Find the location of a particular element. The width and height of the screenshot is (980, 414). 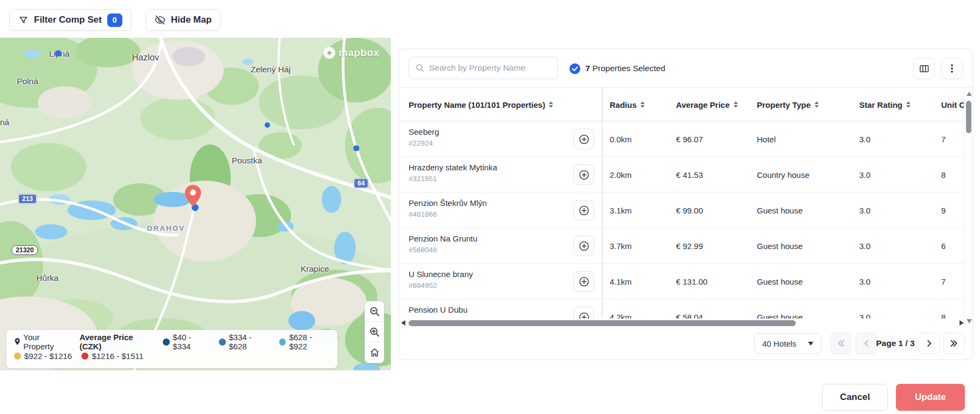

selected-label: Properties Selected is located at coordinates (629, 68).